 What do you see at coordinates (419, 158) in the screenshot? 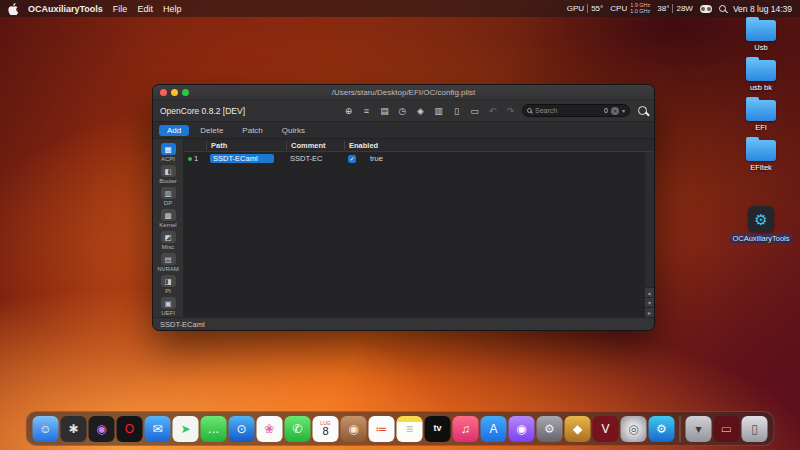
I see `table-row: 1 SSDT-ECaml SSDT-EC ✓ true` at bounding box center [419, 158].